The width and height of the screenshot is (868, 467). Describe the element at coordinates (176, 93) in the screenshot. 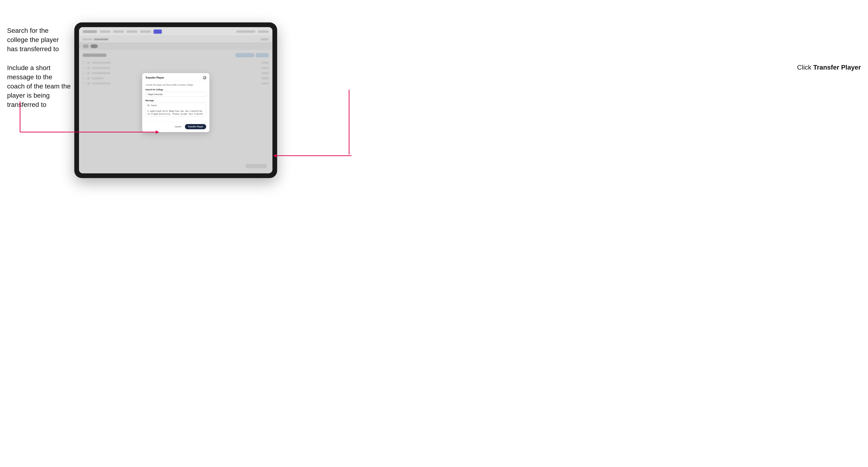

I see `search-college-group: Search for College` at that location.